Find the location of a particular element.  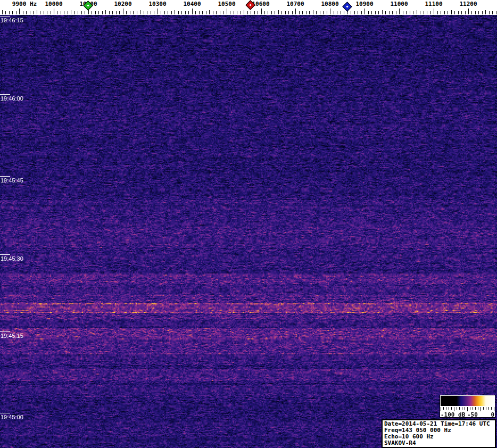

marker-center-dot is located at coordinates (250, 5).